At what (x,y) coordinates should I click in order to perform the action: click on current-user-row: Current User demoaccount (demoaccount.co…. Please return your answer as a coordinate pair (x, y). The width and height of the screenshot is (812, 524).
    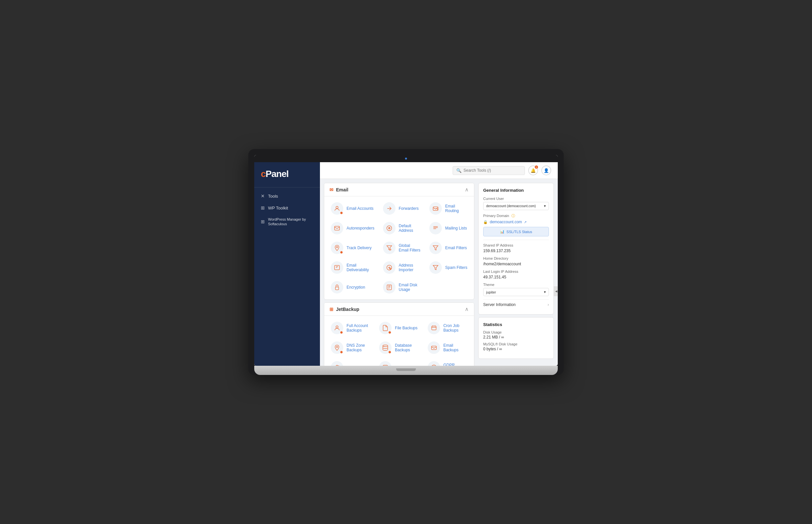
    Looking at the image, I should click on (516, 203).